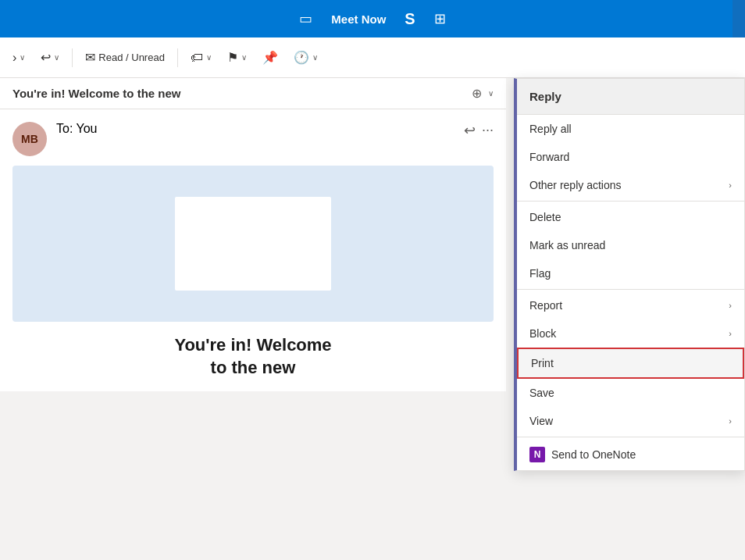 The width and height of the screenshot is (745, 560). Describe the element at coordinates (631, 393) in the screenshot. I see `menu-item-save: Save` at that location.